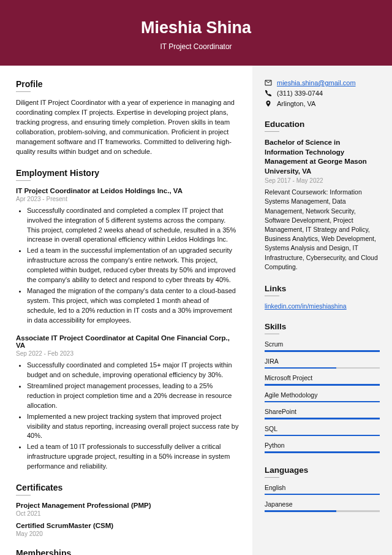 This screenshot has width=392, height=555. What do you see at coordinates (268, 83) in the screenshot?
I see `email-icon` at bounding box center [268, 83].